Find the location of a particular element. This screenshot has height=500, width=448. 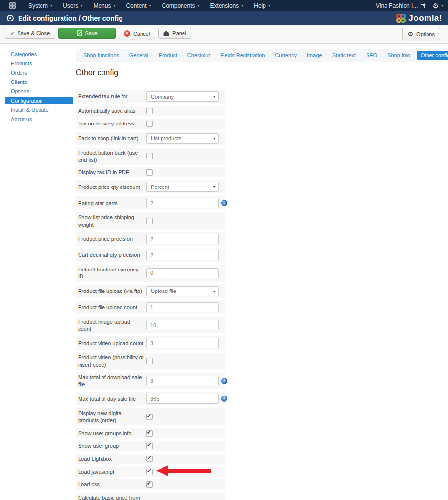

show-list-price-shipping-weight-checkbox is located at coordinates (149, 221).